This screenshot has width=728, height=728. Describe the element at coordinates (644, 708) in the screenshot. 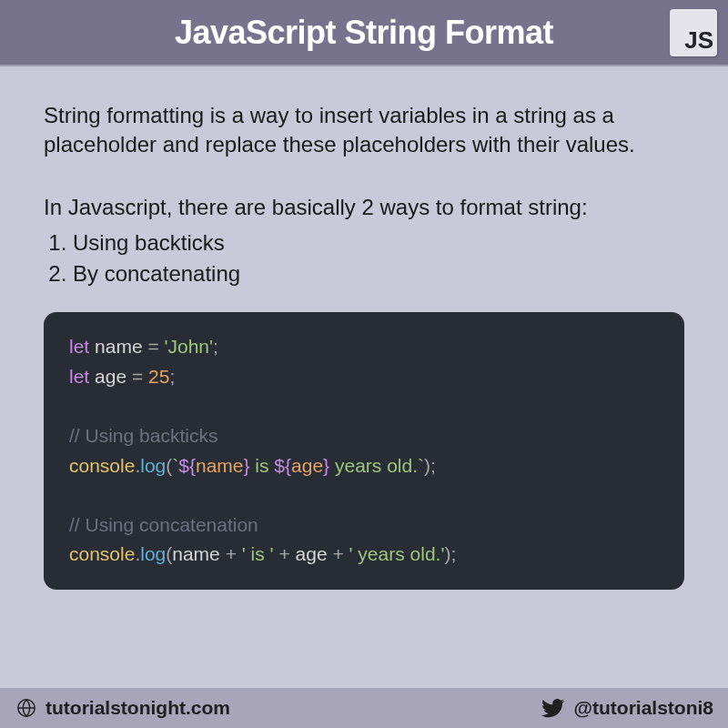

I see `footer-handle: @tutorialstoni8` at that location.